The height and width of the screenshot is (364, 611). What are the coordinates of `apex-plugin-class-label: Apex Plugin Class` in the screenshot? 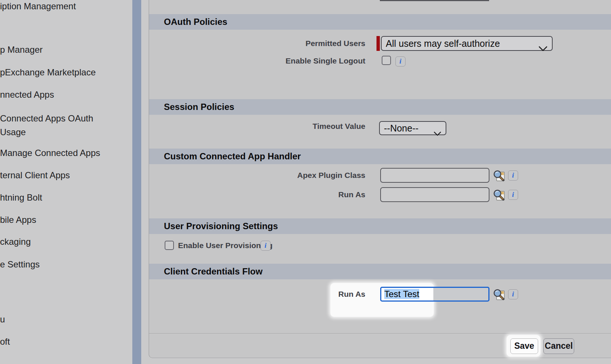 It's located at (257, 175).